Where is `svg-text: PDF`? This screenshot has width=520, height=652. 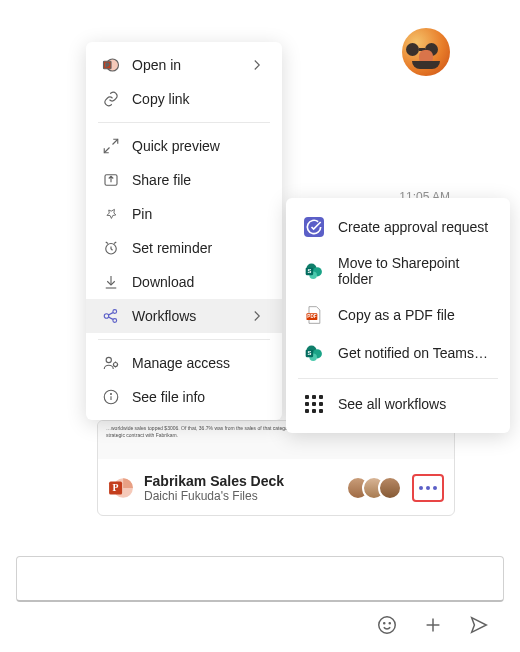
svg-text: PDF is located at coordinates (312, 316).